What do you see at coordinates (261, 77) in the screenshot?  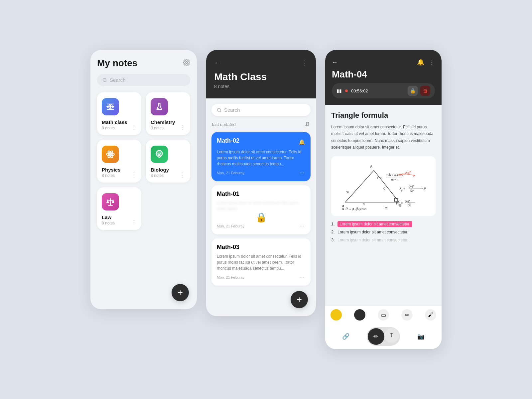 I see `screen2-title: Math Class` at bounding box center [261, 77].